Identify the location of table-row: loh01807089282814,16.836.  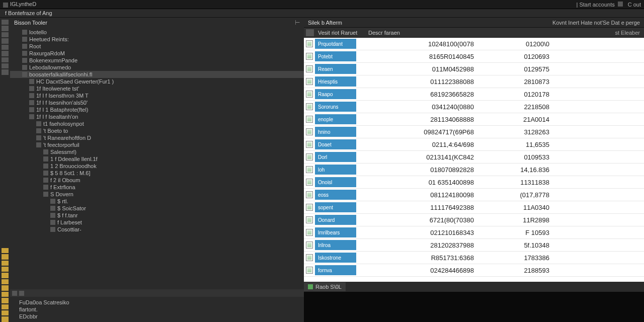
(474, 170).